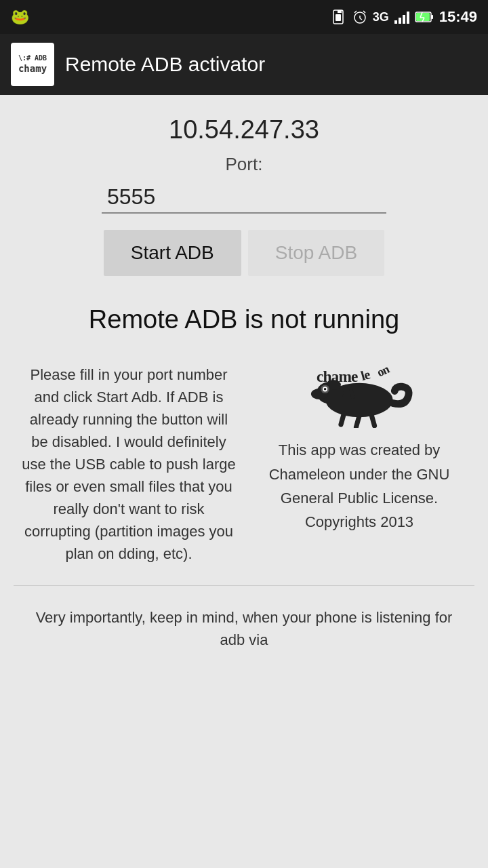 Image resolution: width=488 pixels, height=868 pixels. I want to click on start-adb-button: Start ADB, so click(172, 253).